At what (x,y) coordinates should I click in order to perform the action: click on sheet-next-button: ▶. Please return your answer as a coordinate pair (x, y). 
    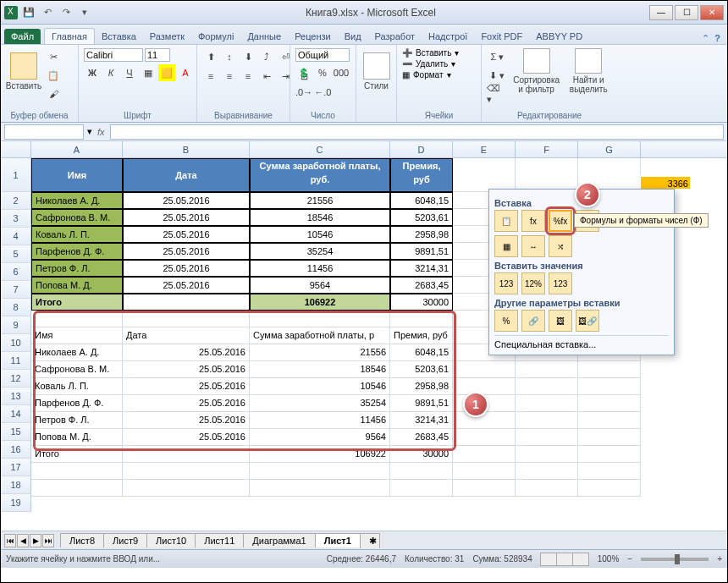
    Looking at the image, I should click on (36, 541).